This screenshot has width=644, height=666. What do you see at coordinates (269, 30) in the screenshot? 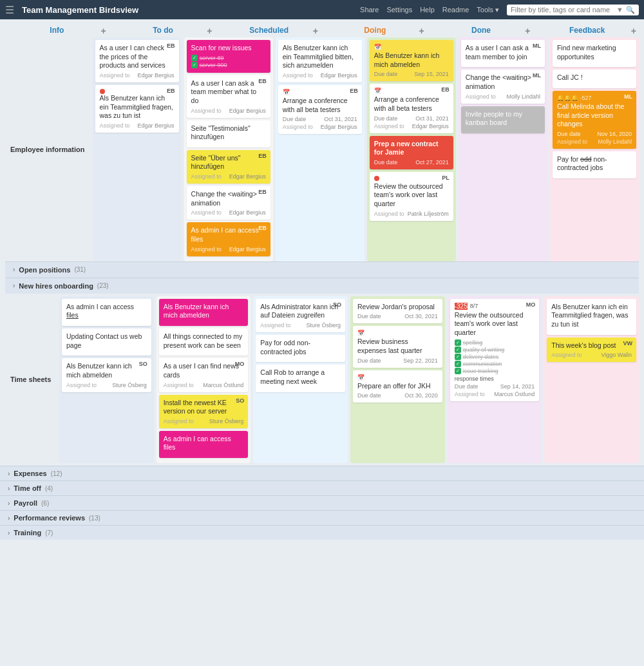
I see `col-header-scheduled: Scheduled +` at bounding box center [269, 30].